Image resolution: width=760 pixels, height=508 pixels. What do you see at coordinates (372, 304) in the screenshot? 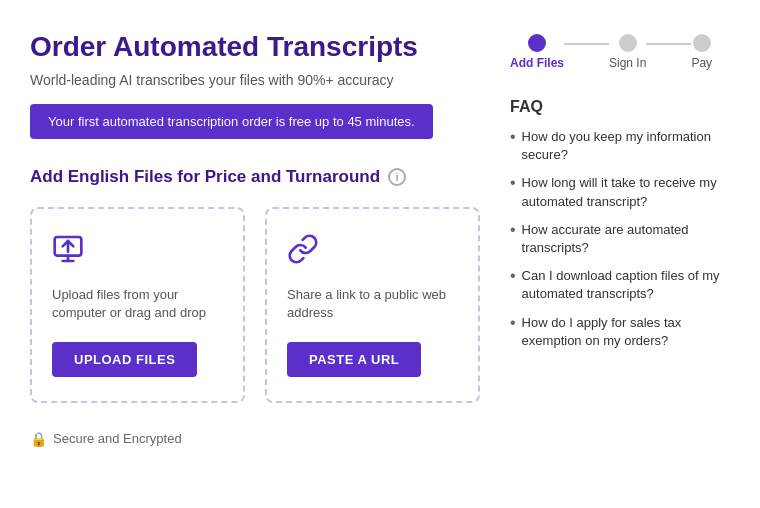
I see `url-card-description: Share a link to a public web address` at bounding box center [372, 304].